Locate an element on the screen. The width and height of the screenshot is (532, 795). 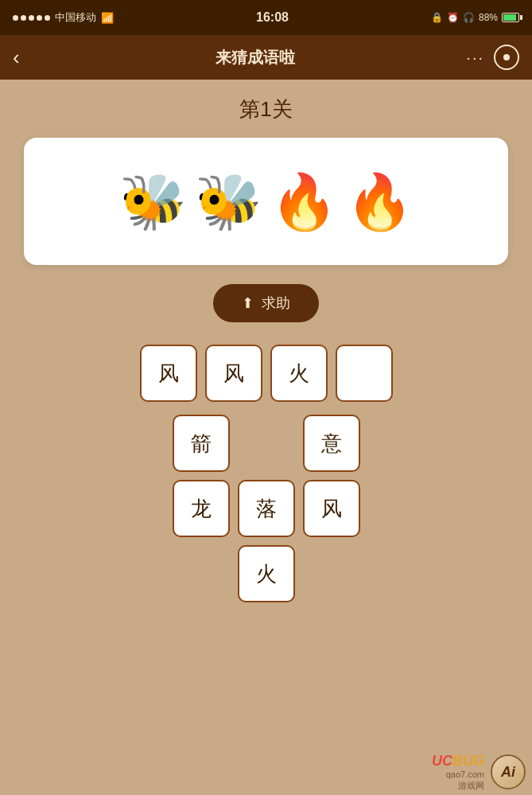
answer-slot-2: 风 is located at coordinates (234, 373).